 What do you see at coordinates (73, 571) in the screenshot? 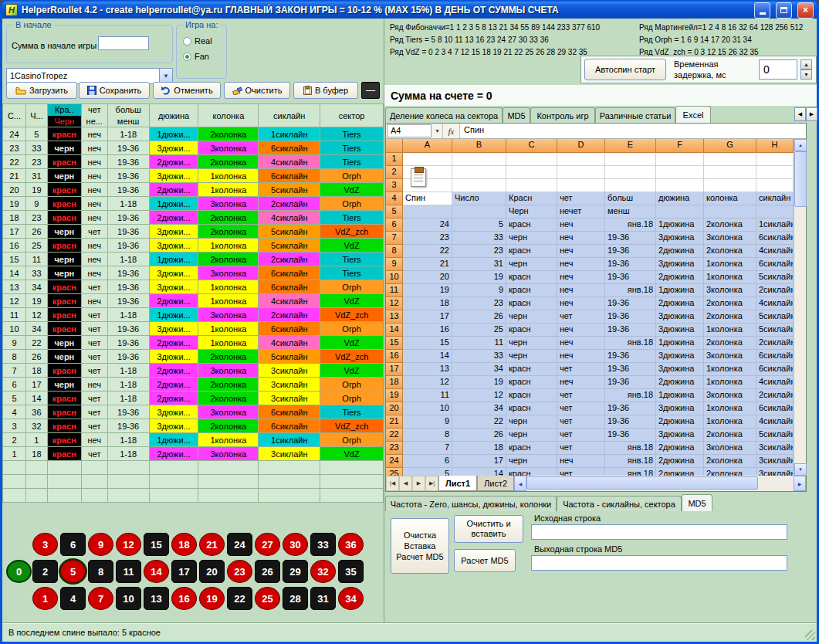
I see `board-number-5: 5` at bounding box center [73, 571].